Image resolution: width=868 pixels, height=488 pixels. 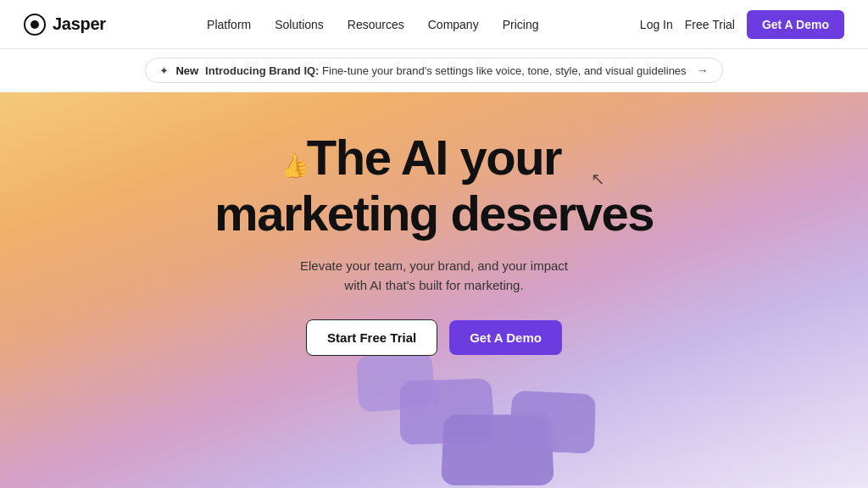 I want to click on nav-pricing: Pricing, so click(x=520, y=25).